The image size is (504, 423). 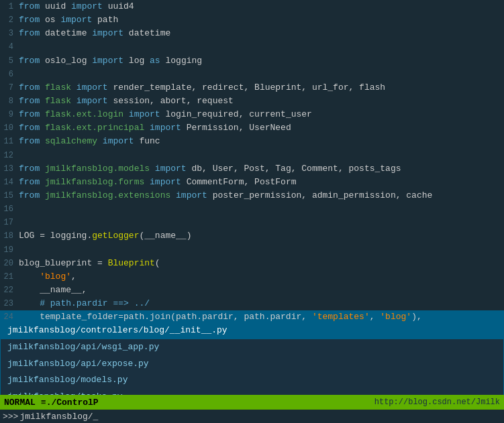 I want to click on code-line: 7from flask import render_template, redi…, so click(x=252, y=88).